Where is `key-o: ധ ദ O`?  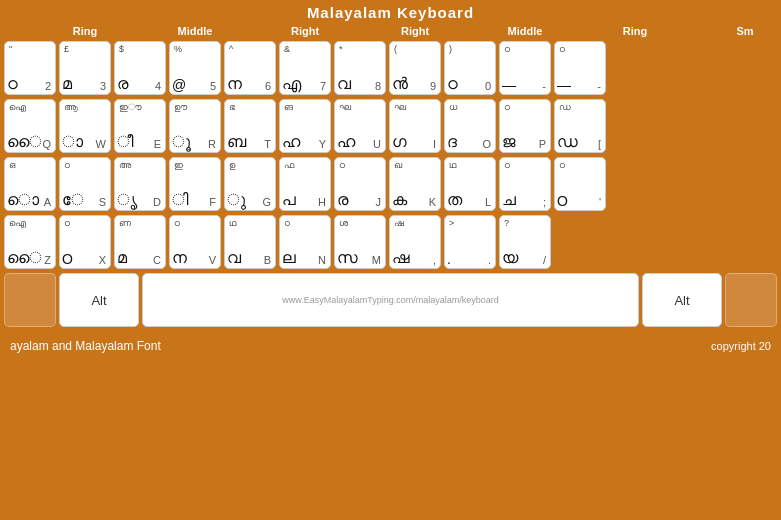
key-o: ധ ദ O is located at coordinates (470, 126).